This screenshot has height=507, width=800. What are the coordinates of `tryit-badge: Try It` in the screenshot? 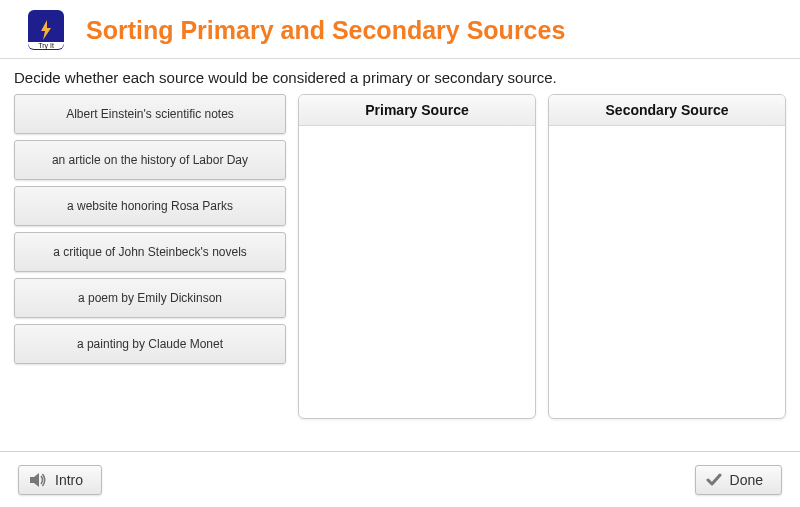 It's located at (46, 30).